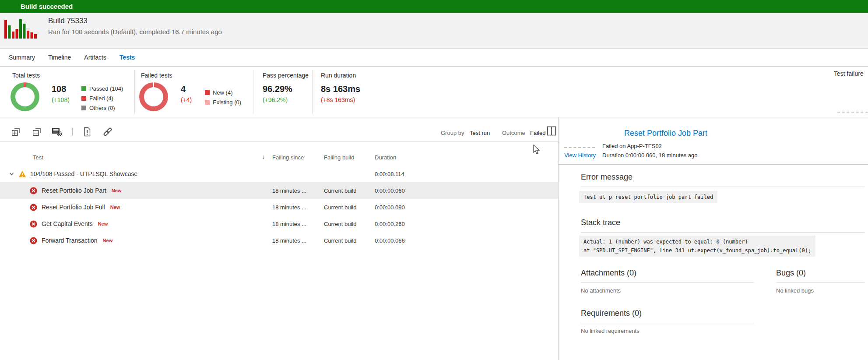 Image resolution: width=868 pixels, height=360 pixels. Describe the element at coordinates (57, 132) in the screenshot. I see `run-settings-icon` at that location.